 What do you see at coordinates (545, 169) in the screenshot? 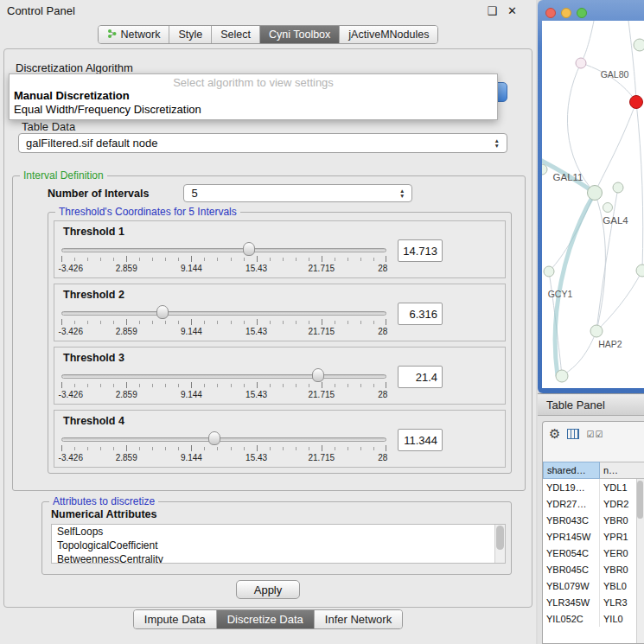
I see `node-gal11` at bounding box center [545, 169].